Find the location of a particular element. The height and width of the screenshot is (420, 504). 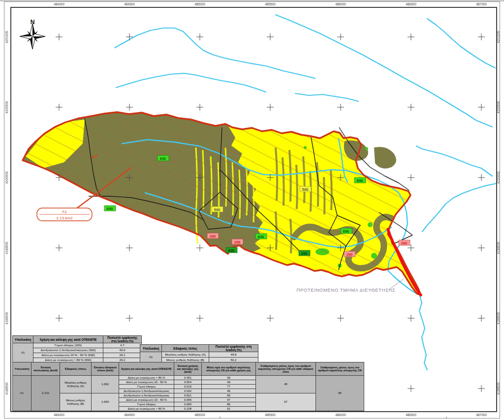

svg-text: 485000 is located at coordinates (200, 4).